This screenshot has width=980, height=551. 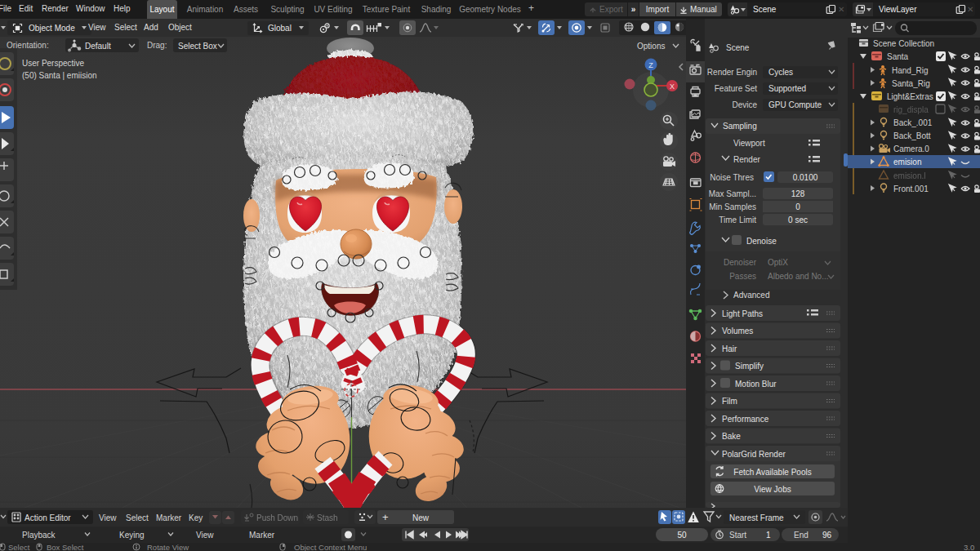 I want to click on svg-text: Santa, so click(x=898, y=57).